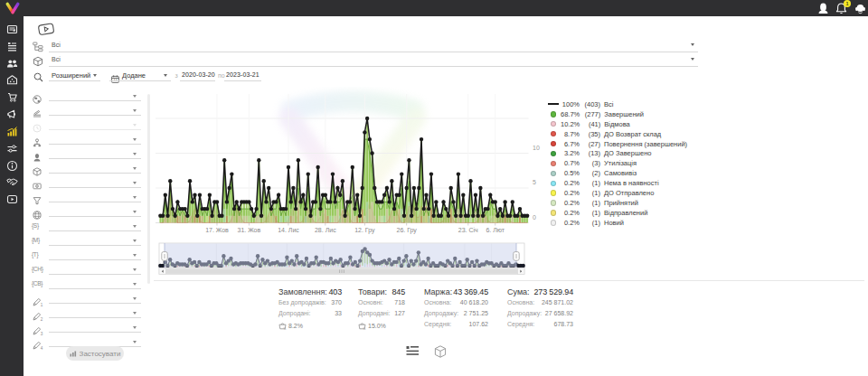 This screenshot has height=376, width=868. Describe the element at coordinates (570, 145) in the screenshot. I see `legend-percent: 6.7%` at that location.